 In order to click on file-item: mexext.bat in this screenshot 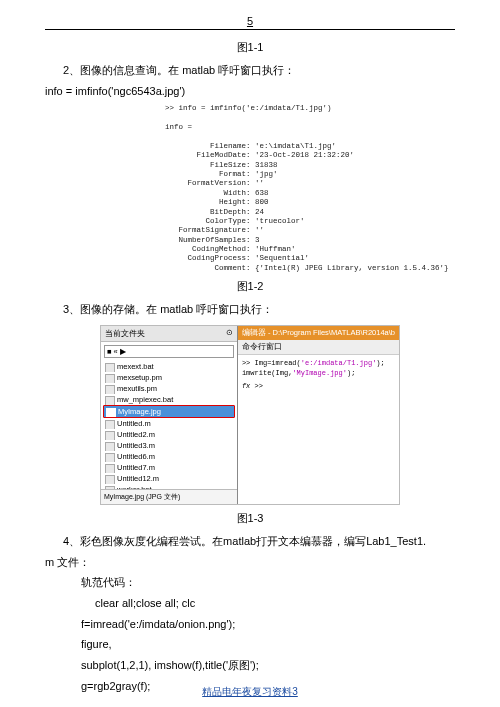, I will do `click(169, 366)`.